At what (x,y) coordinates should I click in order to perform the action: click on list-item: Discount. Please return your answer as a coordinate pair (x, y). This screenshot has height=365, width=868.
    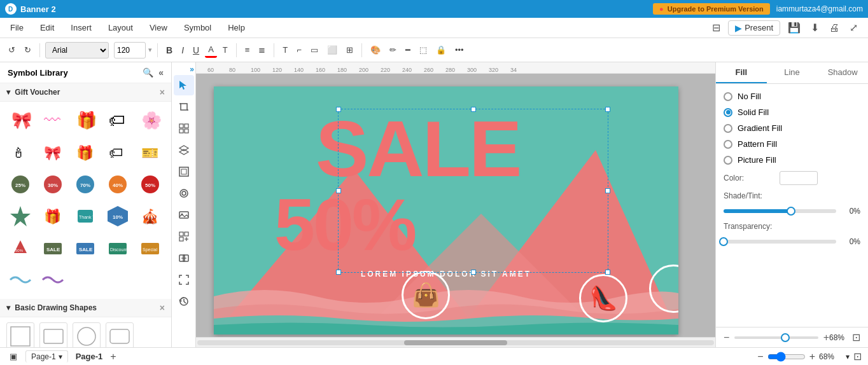
    Looking at the image, I should click on (118, 248).